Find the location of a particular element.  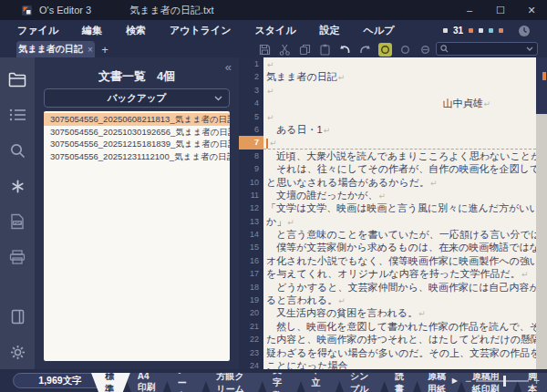

close-button: ✕ is located at coordinates (532, 10).